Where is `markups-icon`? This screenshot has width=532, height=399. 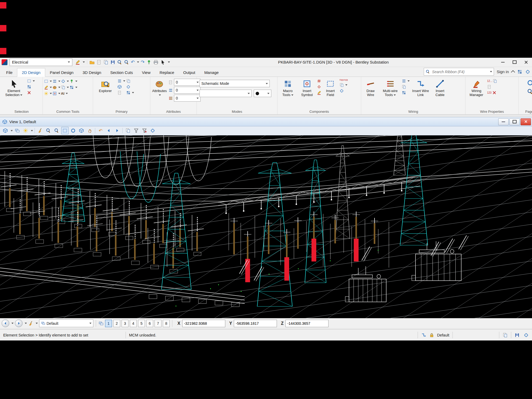
markups-icon is located at coordinates (120, 93).